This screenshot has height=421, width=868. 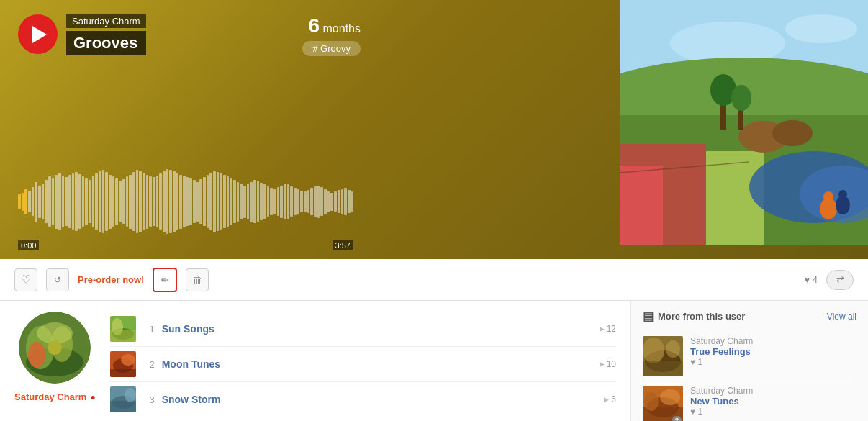 What do you see at coordinates (186, 202) in the screenshot?
I see `waveform` at bounding box center [186, 202].